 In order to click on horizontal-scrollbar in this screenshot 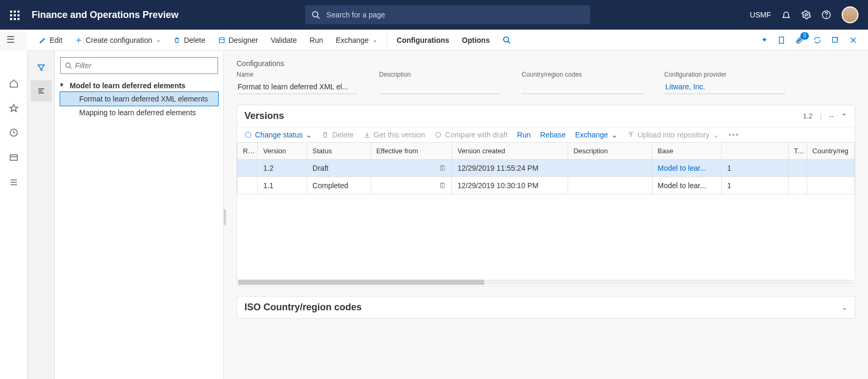, I will do `click(546, 282)`.